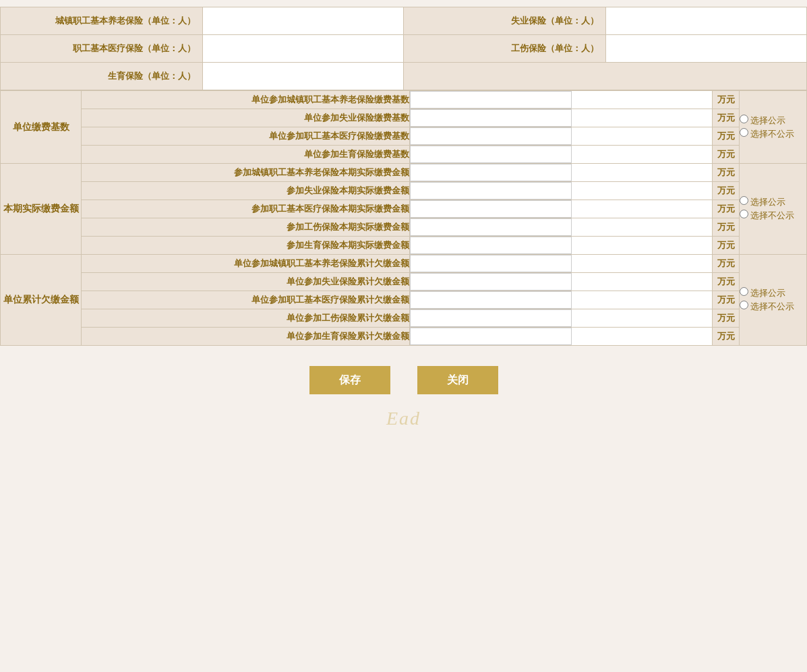 This screenshot has width=807, height=672. I want to click on radio-s2-hide-label: 选择不公示, so click(773, 216).